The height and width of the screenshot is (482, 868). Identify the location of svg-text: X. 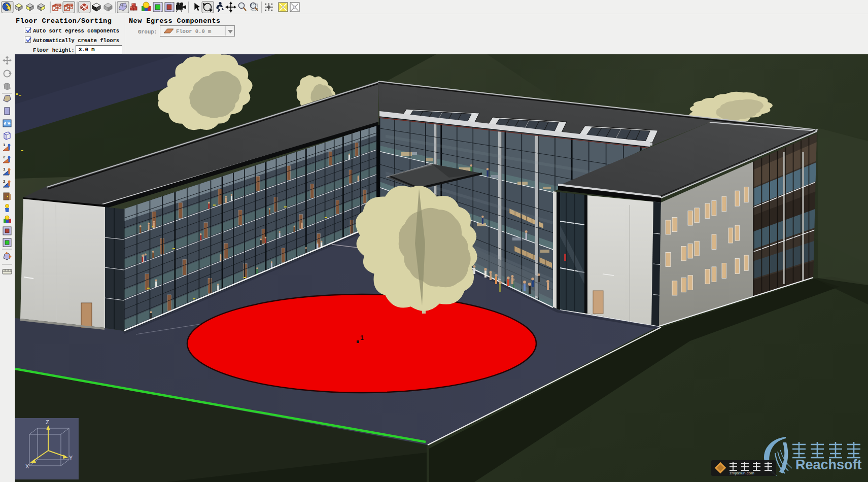
(27, 466).